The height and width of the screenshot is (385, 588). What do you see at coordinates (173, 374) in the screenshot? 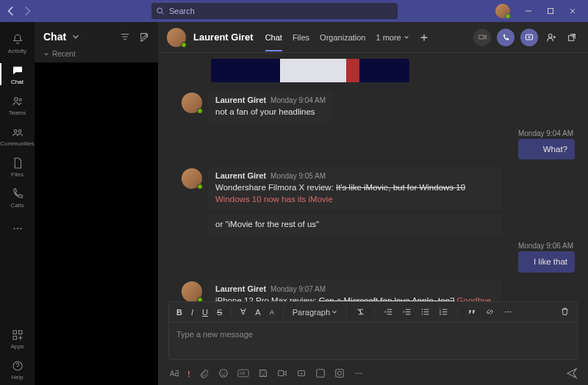
I see `format-toggle-button` at bounding box center [173, 374].